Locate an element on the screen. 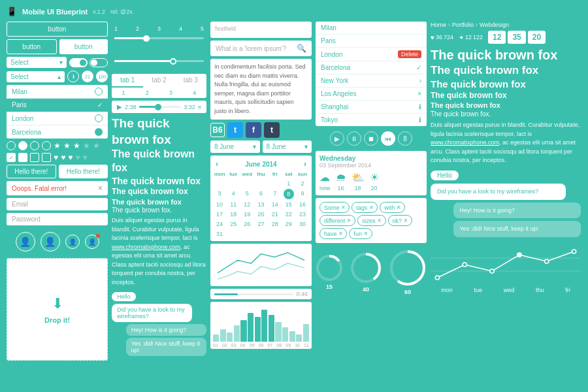 Image resolution: width=588 pixels, height=392 pixels. tag-x-fun: × is located at coordinates (366, 234).